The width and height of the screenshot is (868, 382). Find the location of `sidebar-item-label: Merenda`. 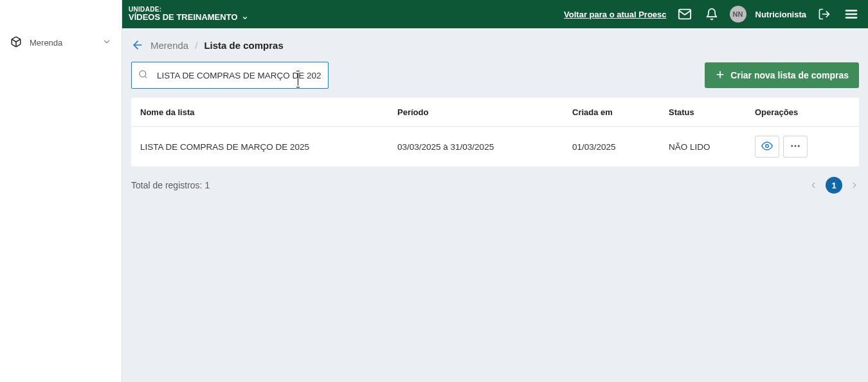

sidebar-item-label: Merenda is located at coordinates (62, 42).